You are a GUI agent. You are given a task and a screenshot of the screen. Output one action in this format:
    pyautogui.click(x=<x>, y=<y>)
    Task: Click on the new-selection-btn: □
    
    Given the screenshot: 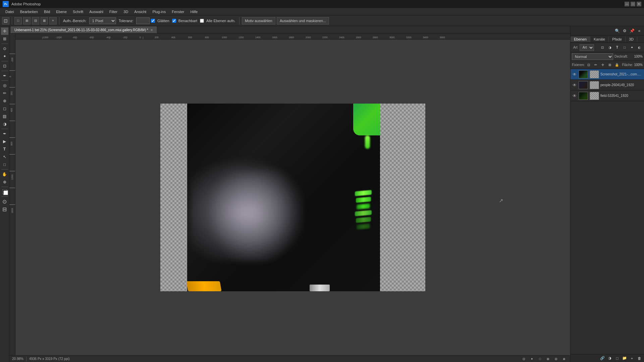 What is the action you would take?
    pyautogui.click(x=18, y=21)
    